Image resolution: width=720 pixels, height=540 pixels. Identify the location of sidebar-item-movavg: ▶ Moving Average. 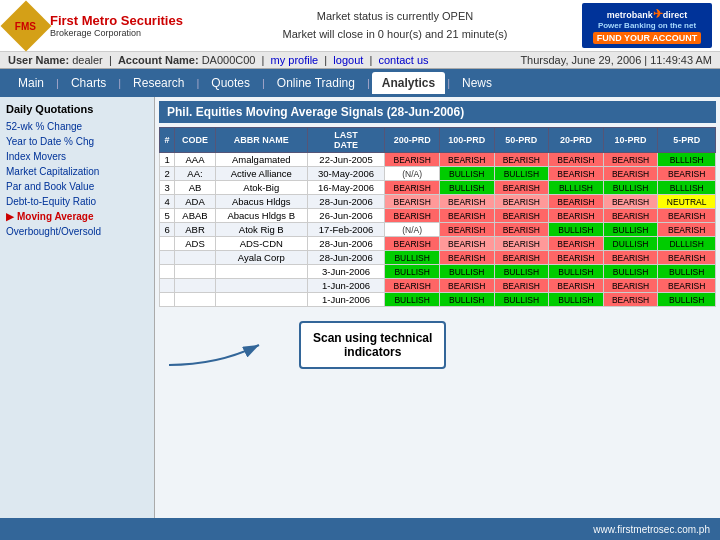
(77, 216).